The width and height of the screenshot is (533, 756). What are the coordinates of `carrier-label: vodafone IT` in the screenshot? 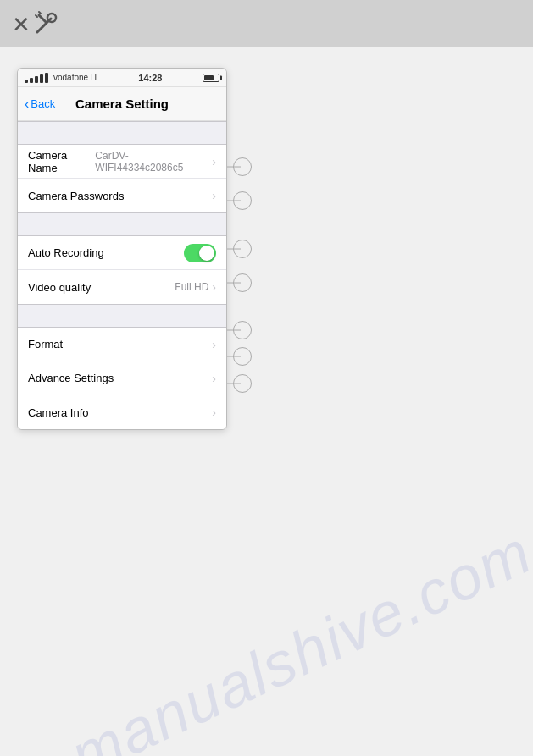 It's located at (76, 78).